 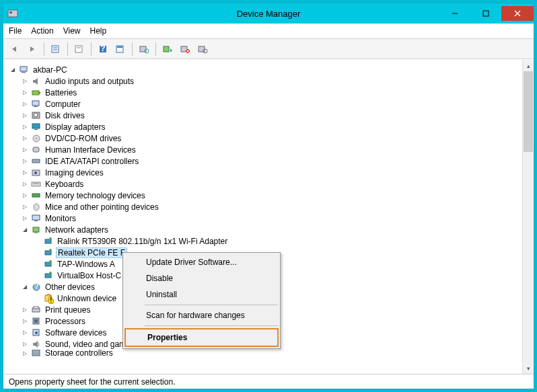 What do you see at coordinates (528, 217) in the screenshot?
I see `vertical-scrollbar: ▴ ▾` at bounding box center [528, 217].